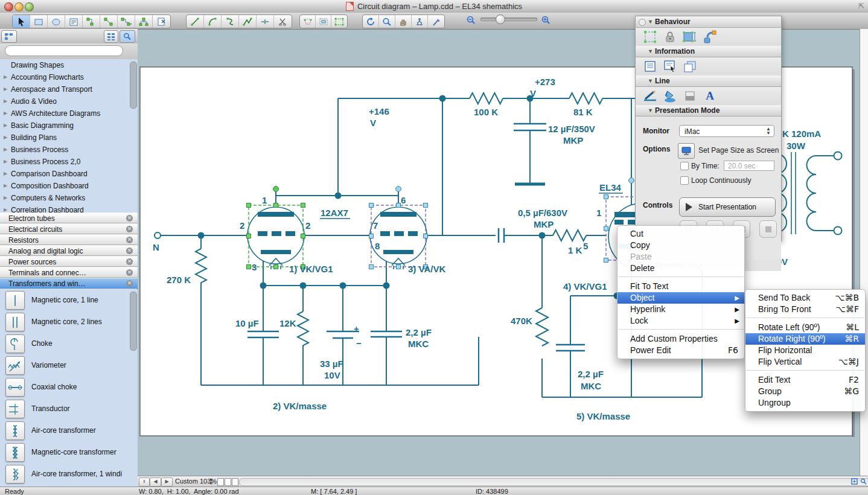  What do you see at coordinates (57, 22) in the screenshot?
I see `ellipse-tool-button` at bounding box center [57, 22].